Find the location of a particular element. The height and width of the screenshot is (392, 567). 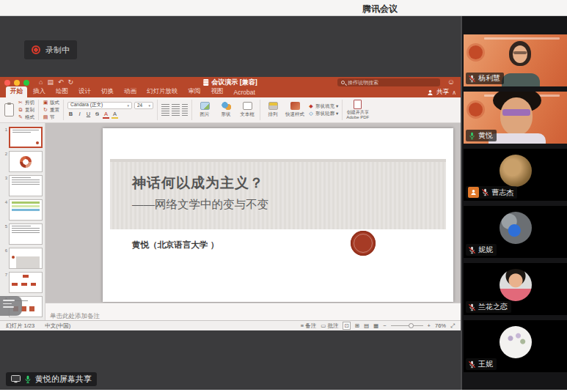

insert-picture-button: 图片 is located at coordinates (205, 110).